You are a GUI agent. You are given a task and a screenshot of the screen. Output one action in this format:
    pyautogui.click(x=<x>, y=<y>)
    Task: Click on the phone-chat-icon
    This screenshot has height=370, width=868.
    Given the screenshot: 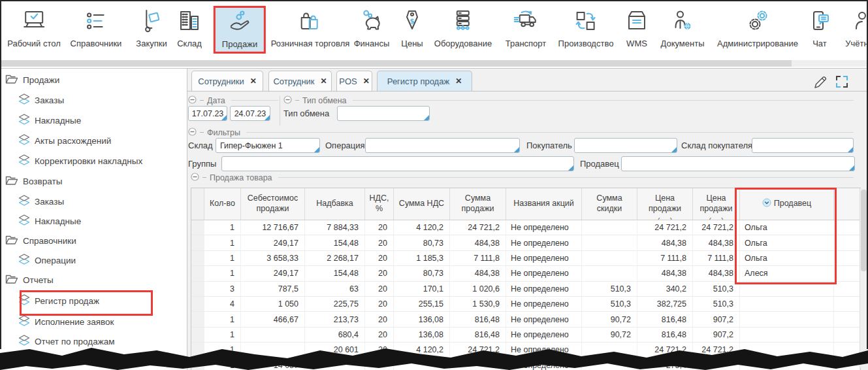 What is the action you would take?
    pyautogui.click(x=820, y=22)
    